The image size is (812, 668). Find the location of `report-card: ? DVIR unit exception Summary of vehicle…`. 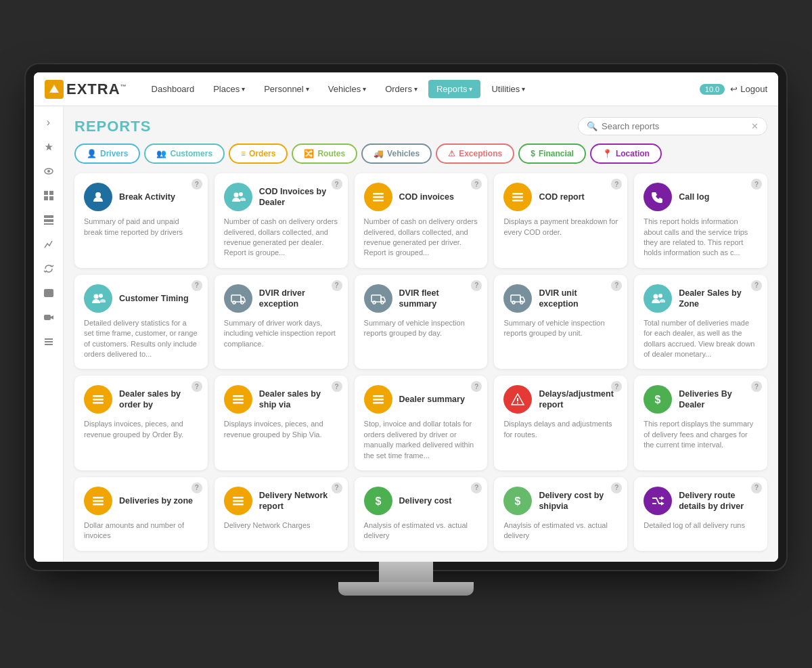

report-card: ? DVIR unit exception Summary of vehicle… is located at coordinates (560, 322).